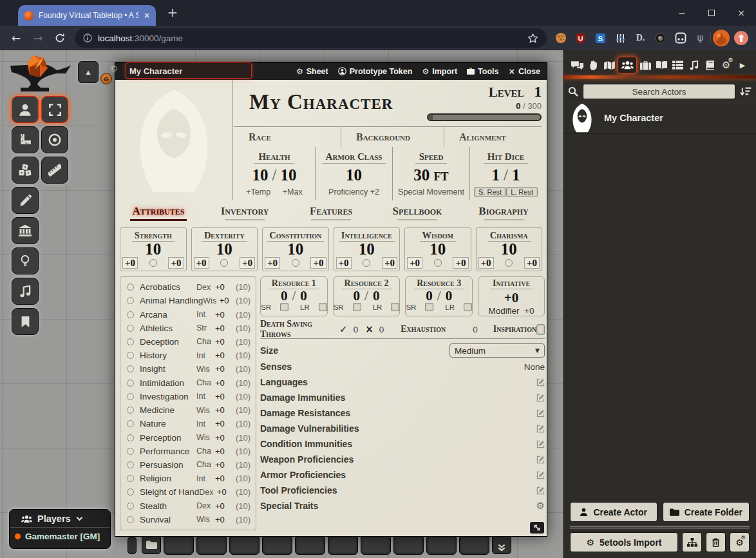  I want to click on trait-special-traits: Special Traits⚙, so click(402, 506).